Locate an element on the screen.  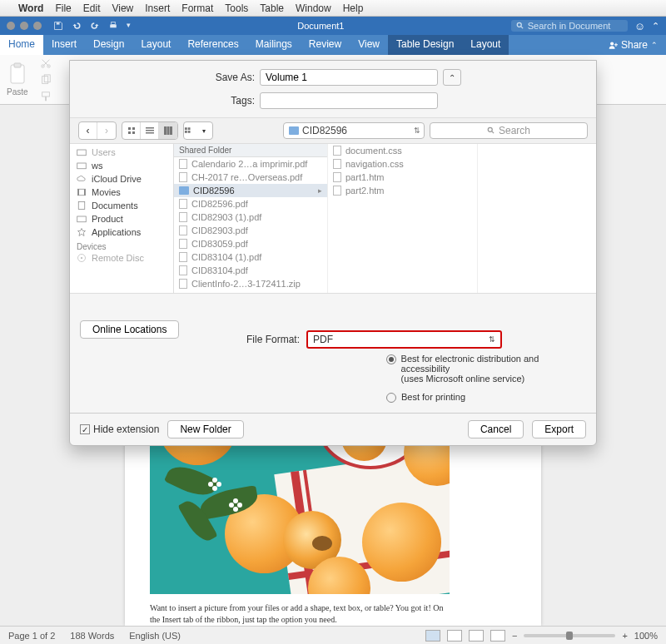
expand-dialog-button: ⌃ is located at coordinates (452, 77).